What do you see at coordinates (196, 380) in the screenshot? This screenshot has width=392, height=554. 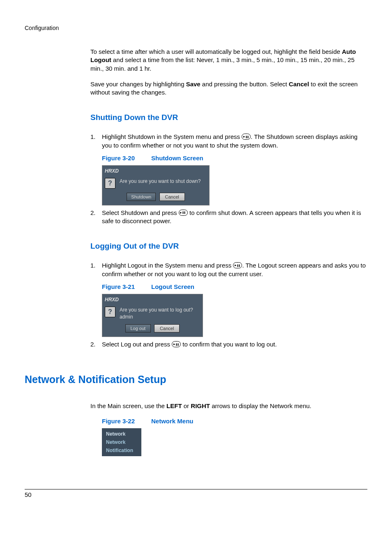 I see `network-notification-heading: Network & Notification Setup` at bounding box center [196, 380].